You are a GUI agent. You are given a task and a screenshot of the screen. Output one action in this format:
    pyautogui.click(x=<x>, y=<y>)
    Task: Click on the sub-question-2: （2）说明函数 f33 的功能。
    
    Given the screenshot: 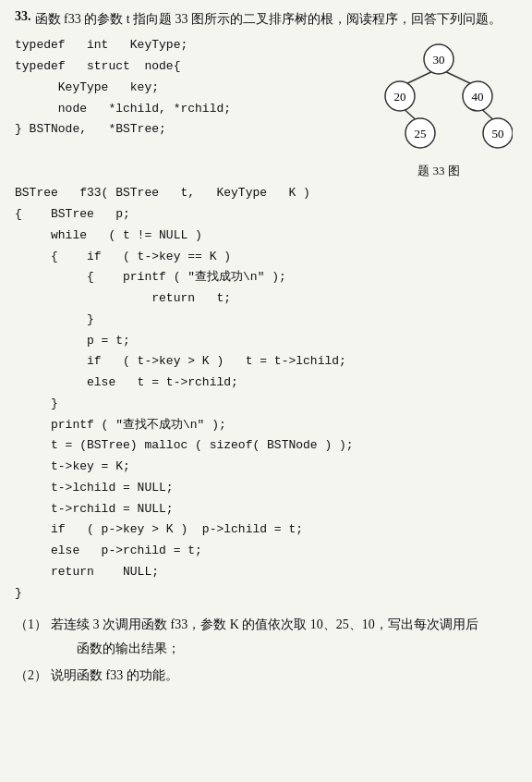 What is the action you would take?
    pyautogui.click(x=266, y=675)
    